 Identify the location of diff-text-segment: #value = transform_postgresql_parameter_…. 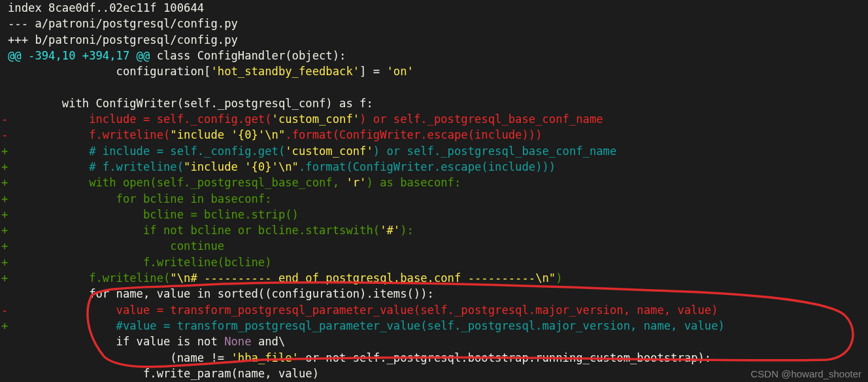
(366, 326).